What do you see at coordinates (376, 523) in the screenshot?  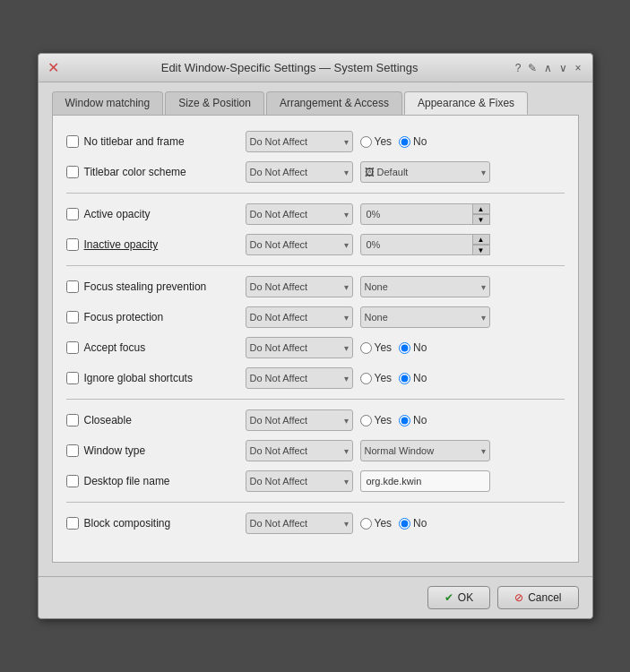 I see `radio-yes-block-compositing: Yes` at bounding box center [376, 523].